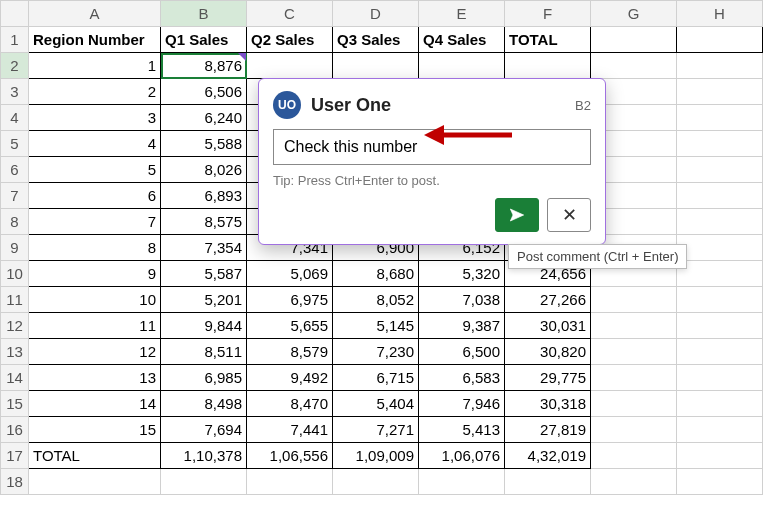  I want to click on tooltip: Post comment (Ctrl + Enter), so click(598, 256).